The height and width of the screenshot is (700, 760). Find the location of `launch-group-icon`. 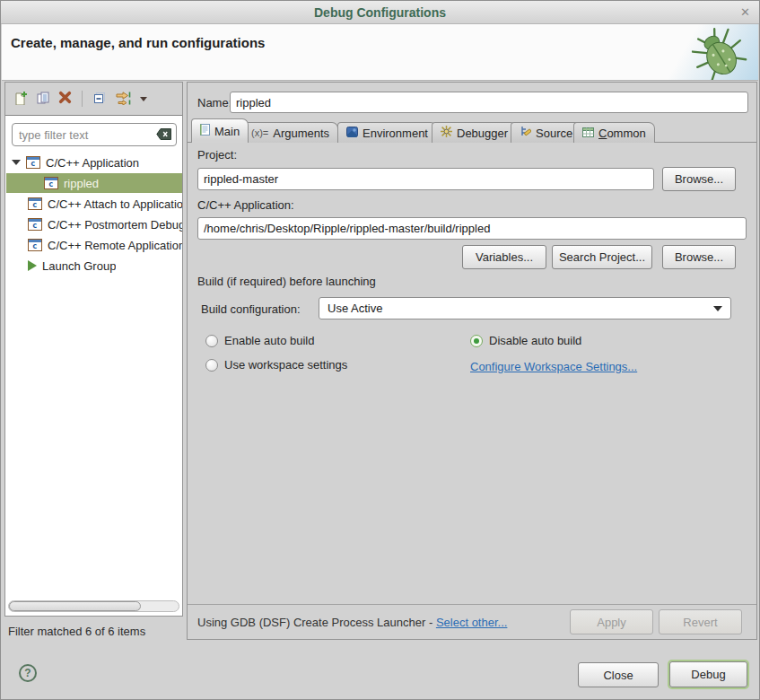

launch-group-icon is located at coordinates (32, 266).